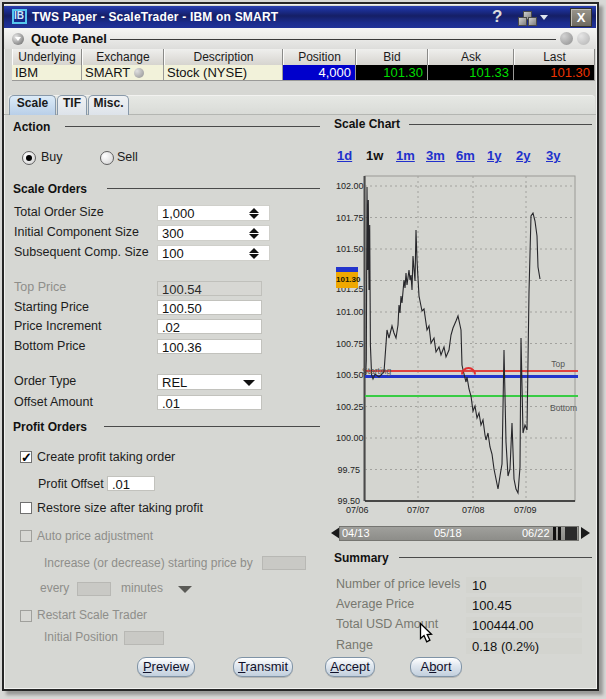  I want to click on svg-text: Top, so click(558, 364).